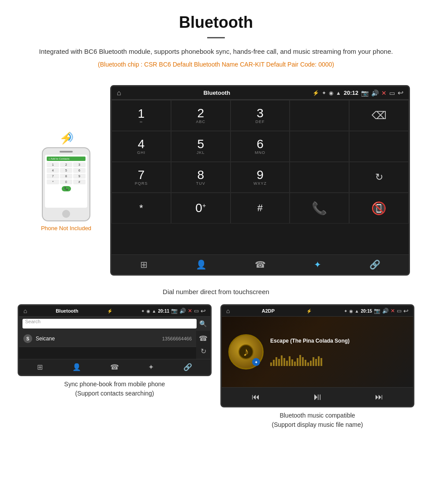 This screenshot has height=504, width=432. What do you see at coordinates (216, 292) in the screenshot?
I see `dial-caption: Dial number direct from touchscreen` at bounding box center [216, 292].